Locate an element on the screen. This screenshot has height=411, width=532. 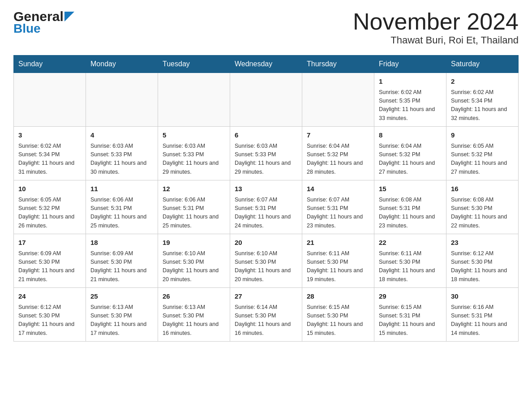
logo: General Blue is located at coordinates (44, 22).